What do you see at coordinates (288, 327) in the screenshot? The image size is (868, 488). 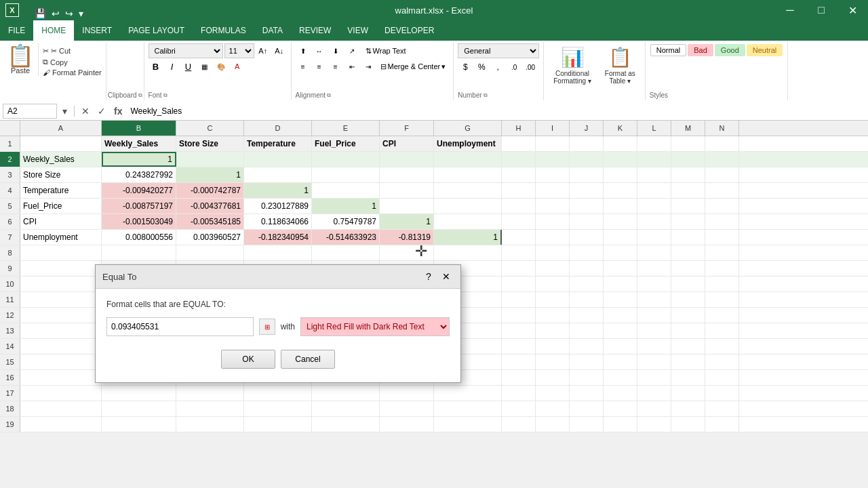 I see `dialog-with-label: with` at bounding box center [288, 327].